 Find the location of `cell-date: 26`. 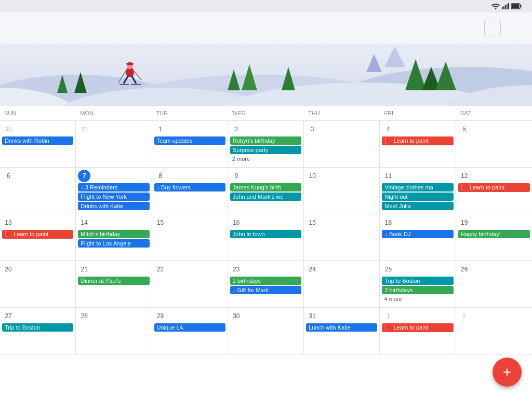

cell-date: 26 is located at coordinates (464, 269).